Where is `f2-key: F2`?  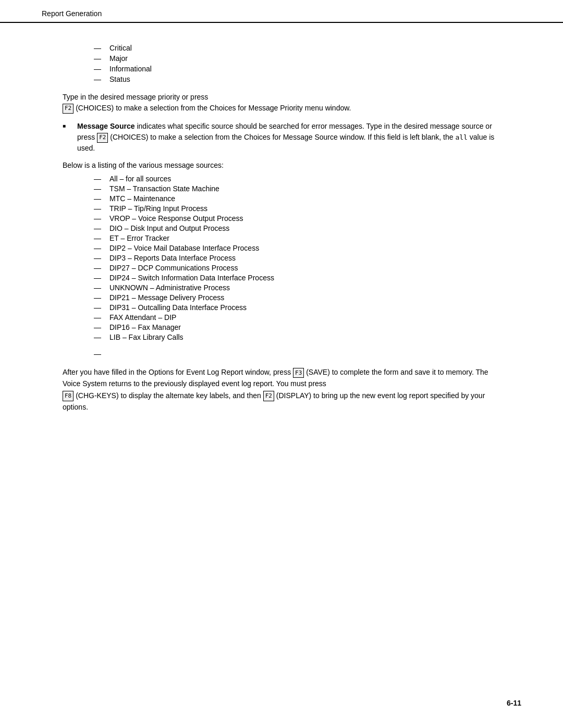
f2-key: F2 is located at coordinates (68, 108).